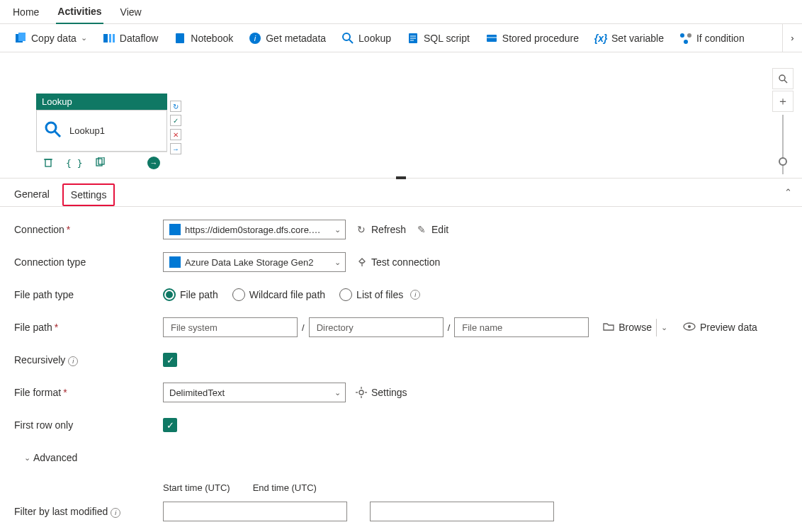 The width and height of the screenshot is (802, 532). I want to click on first-row-only-checkbox: ✓, so click(170, 425).